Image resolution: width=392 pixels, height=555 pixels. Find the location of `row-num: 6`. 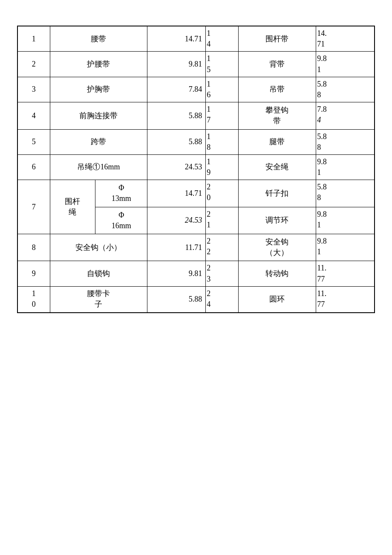

row-num: 6 is located at coordinates (34, 167).